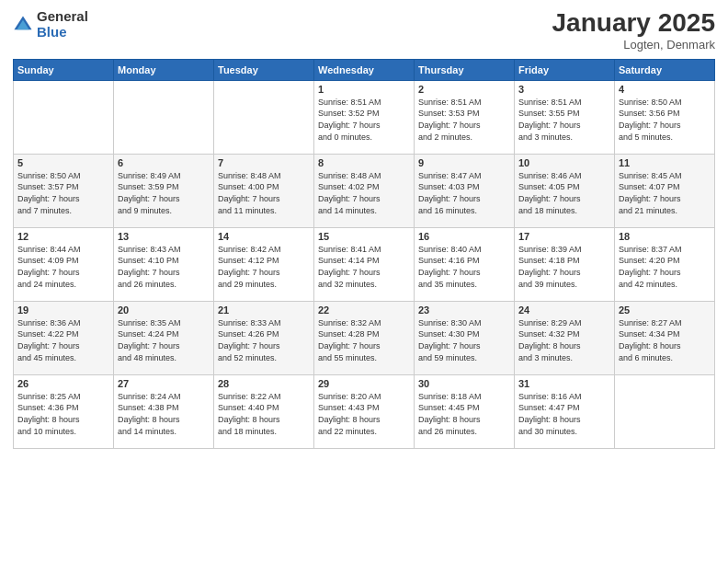 The height and width of the screenshot is (563, 728). Describe the element at coordinates (364, 310) in the screenshot. I see `day-number: 22` at that location.